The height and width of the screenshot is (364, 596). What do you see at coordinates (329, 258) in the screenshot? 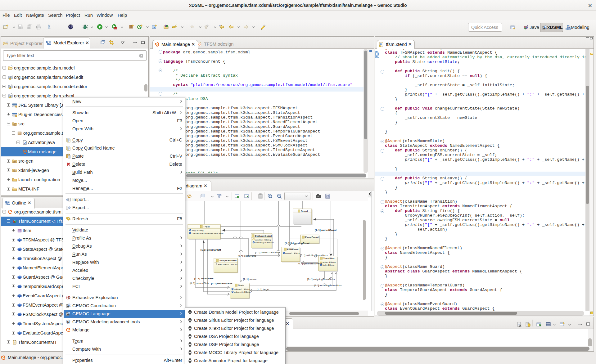
I see `svg-text: Transition` at bounding box center [329, 258].